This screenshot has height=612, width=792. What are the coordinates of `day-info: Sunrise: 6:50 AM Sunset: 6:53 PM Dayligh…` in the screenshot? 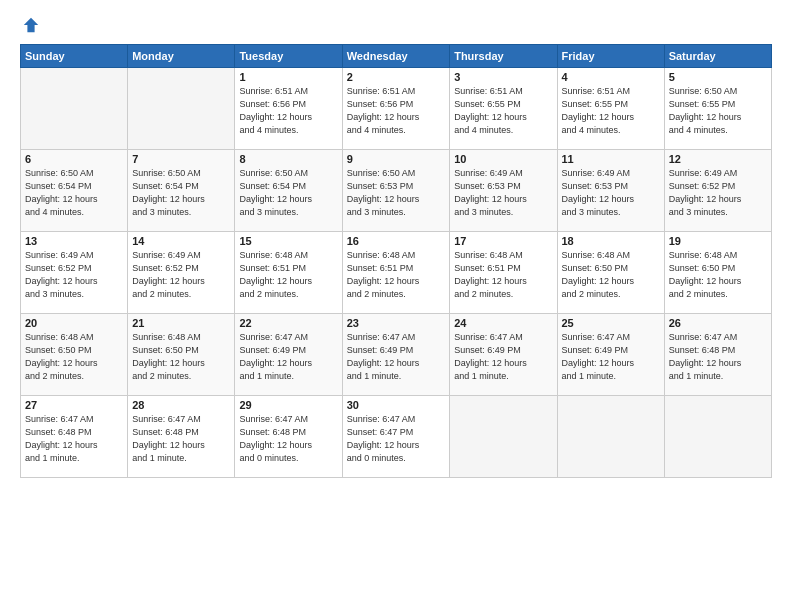 It's located at (396, 193).